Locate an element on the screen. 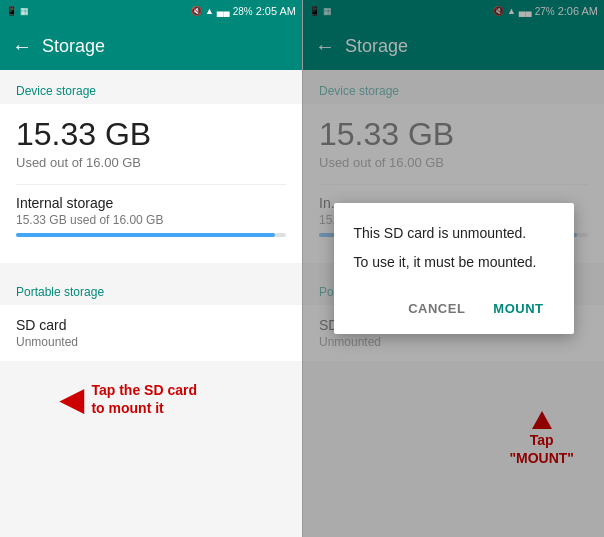 This screenshot has height=537, width=604. internal-storage-title-1: Internal storage is located at coordinates (151, 203).